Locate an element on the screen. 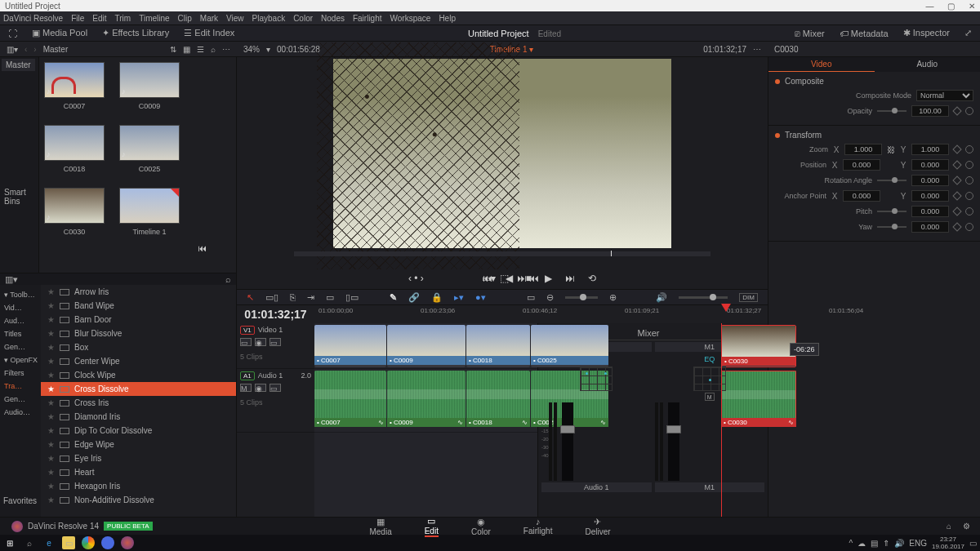  page-edit: ▭Edit is located at coordinates (431, 527).